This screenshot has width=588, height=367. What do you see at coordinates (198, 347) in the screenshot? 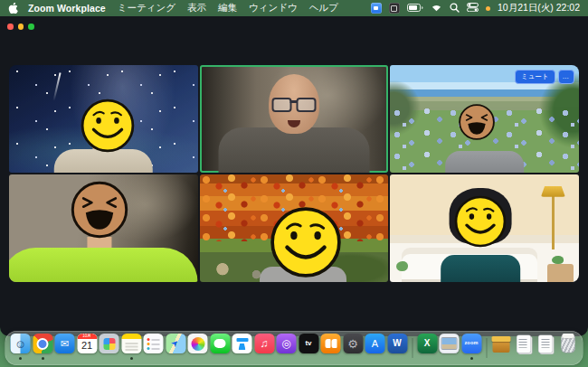
I see `dock-photos-icon` at bounding box center [198, 347].